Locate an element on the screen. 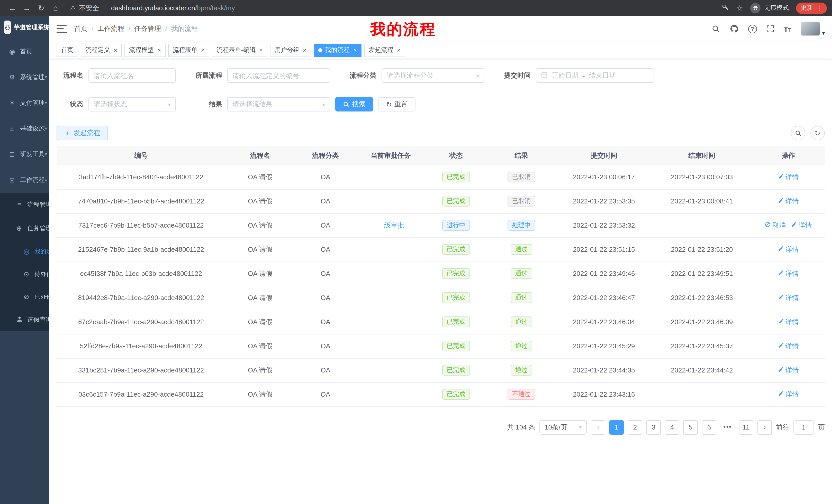 The image size is (832, 504). breadcrumb-home: 首页 is located at coordinates (81, 29).